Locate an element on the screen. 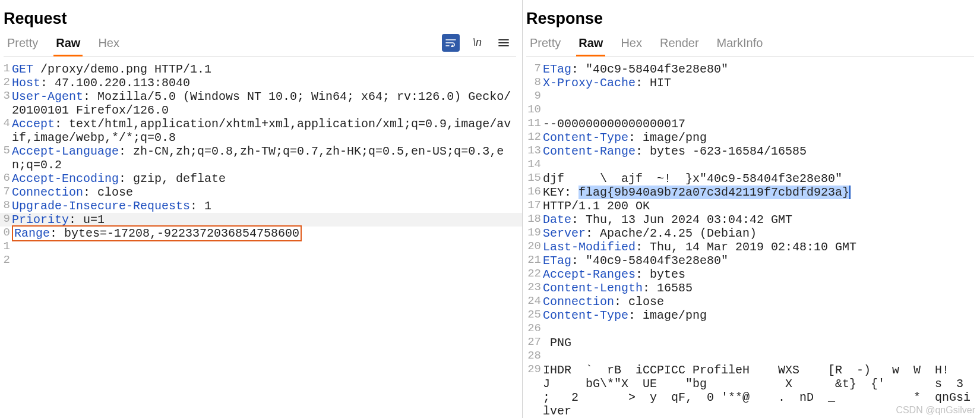 Image resolution: width=980 pixels, height=418 pixels. code-line: 7Connection: close is located at coordinates (261, 193).